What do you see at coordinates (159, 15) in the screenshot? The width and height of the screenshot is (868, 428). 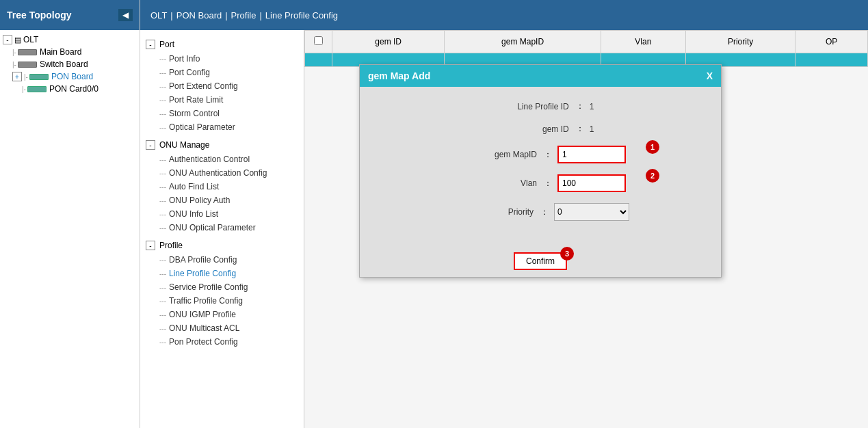 I see `breadcrumb-olt: OLT` at bounding box center [159, 15].